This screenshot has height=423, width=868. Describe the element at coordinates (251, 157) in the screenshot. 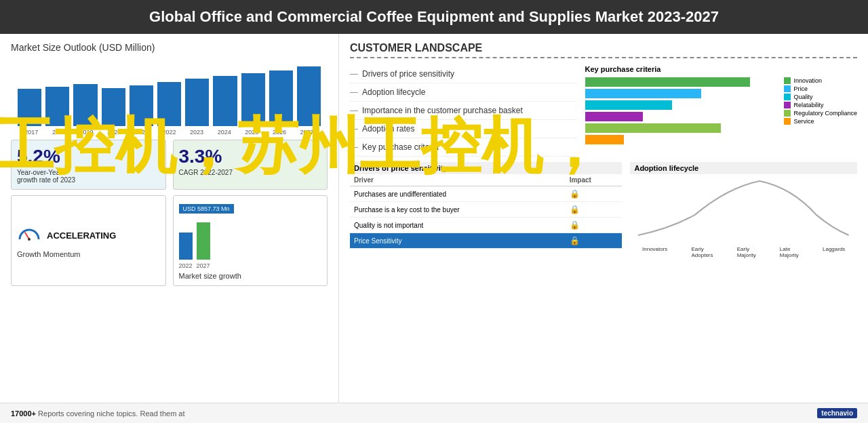

I see `cagr-value: 3.3%` at that location.